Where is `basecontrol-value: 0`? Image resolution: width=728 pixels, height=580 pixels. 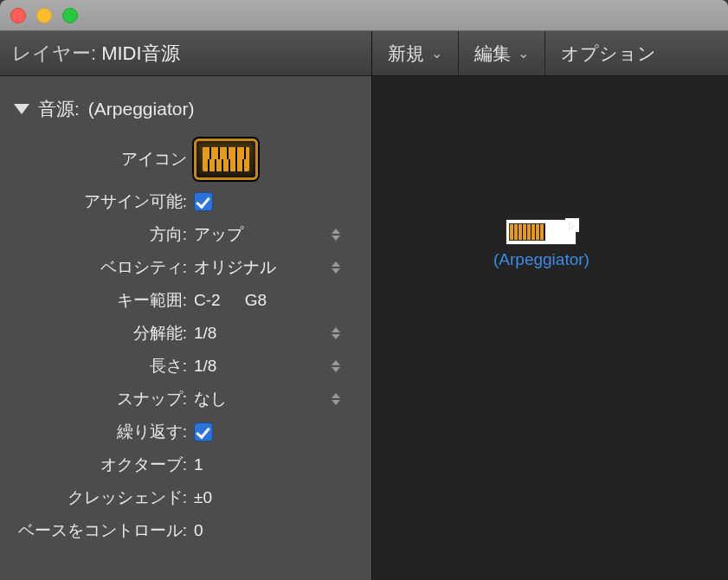 basecontrol-value: 0 is located at coordinates (280, 531).